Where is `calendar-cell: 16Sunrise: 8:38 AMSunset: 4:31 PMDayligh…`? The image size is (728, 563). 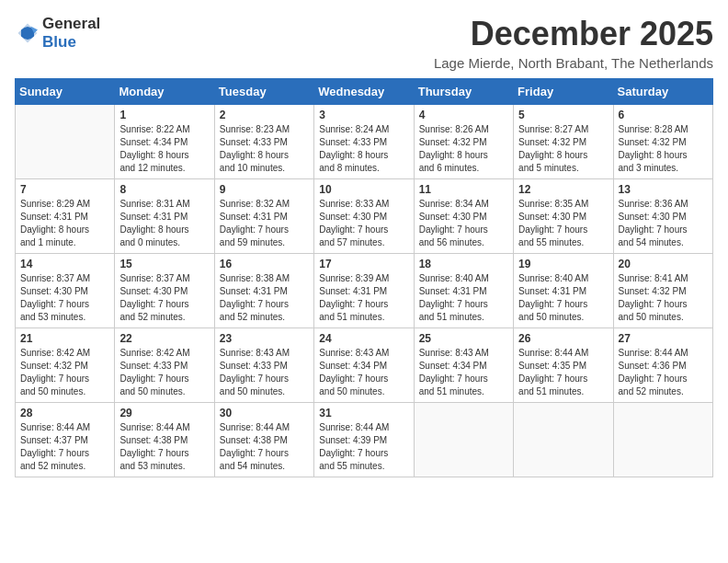
calendar-cell: 16Sunrise: 8:38 AMSunset: 4:31 PMDayligh… is located at coordinates (264, 291).